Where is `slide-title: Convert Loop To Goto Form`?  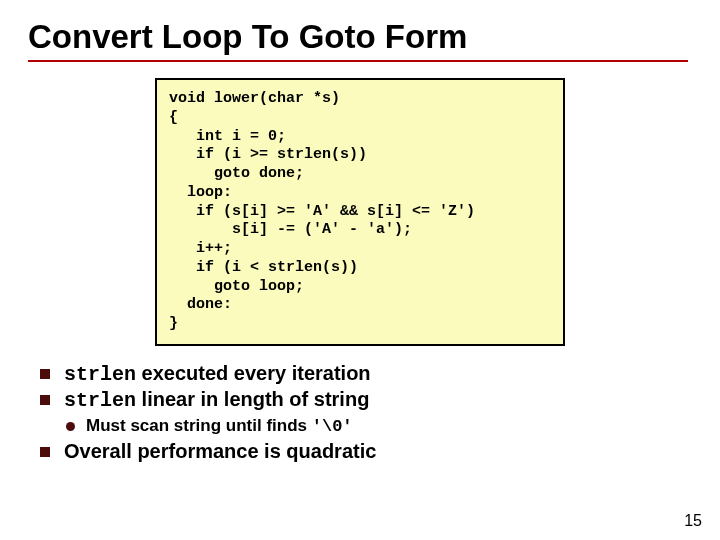
slide-title: Convert Loop To Goto Form is located at coordinates (360, 37).